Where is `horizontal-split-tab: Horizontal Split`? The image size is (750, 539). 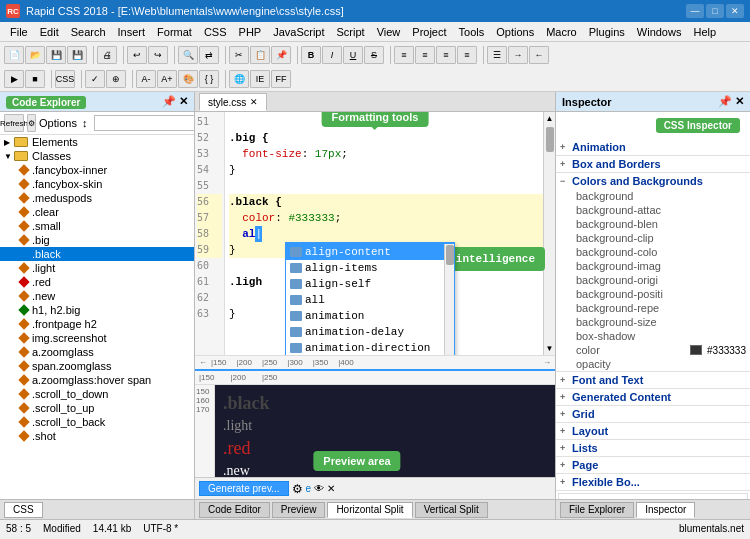
horizontal-split-tab: Horizontal Split is located at coordinates (370, 510).